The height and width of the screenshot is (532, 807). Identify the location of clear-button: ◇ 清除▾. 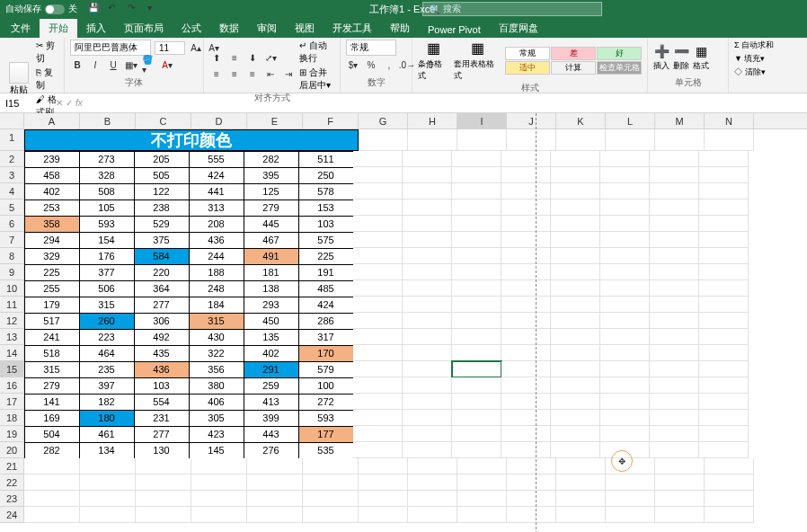
(749, 72).